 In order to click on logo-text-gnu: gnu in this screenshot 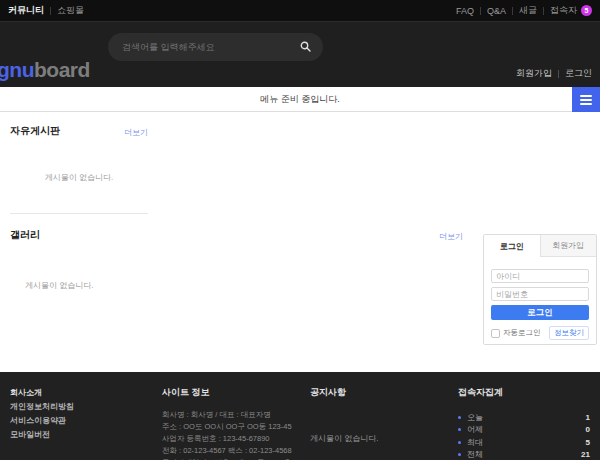, I will do `click(17, 70)`.